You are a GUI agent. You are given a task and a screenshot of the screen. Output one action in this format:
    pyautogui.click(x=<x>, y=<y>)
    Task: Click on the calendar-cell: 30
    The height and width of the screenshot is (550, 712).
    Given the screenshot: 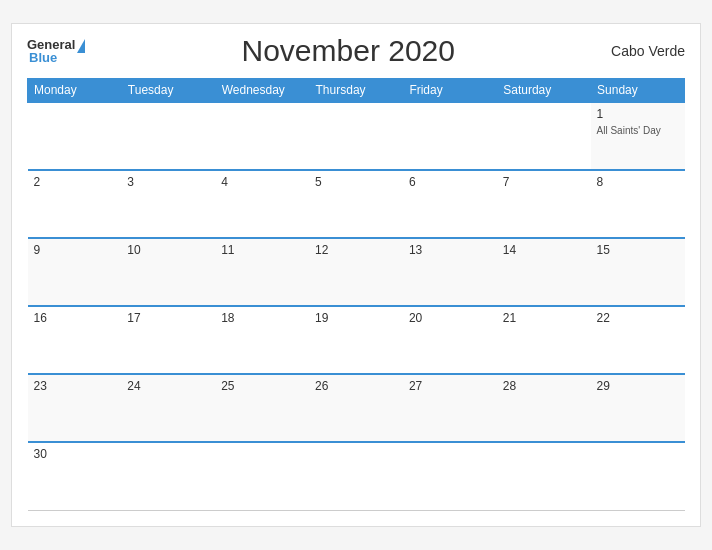 What is the action you would take?
    pyautogui.click(x=75, y=476)
    